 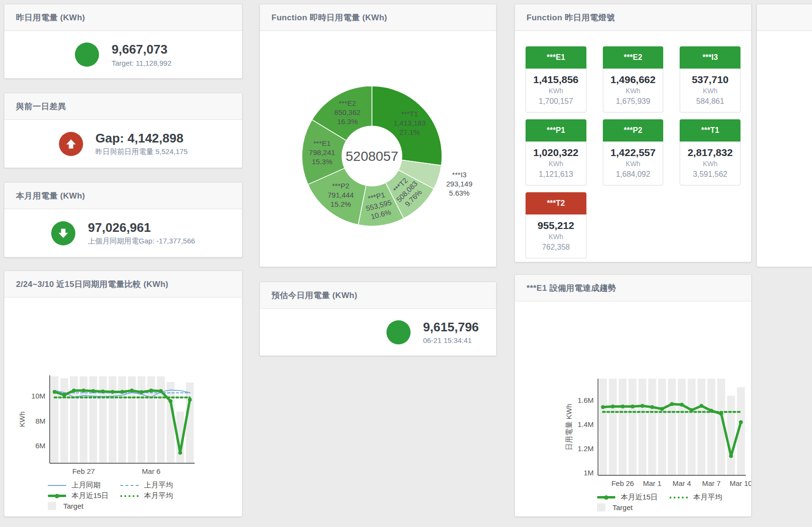 I want to click on stat-value: 9,615,796, so click(x=451, y=328).